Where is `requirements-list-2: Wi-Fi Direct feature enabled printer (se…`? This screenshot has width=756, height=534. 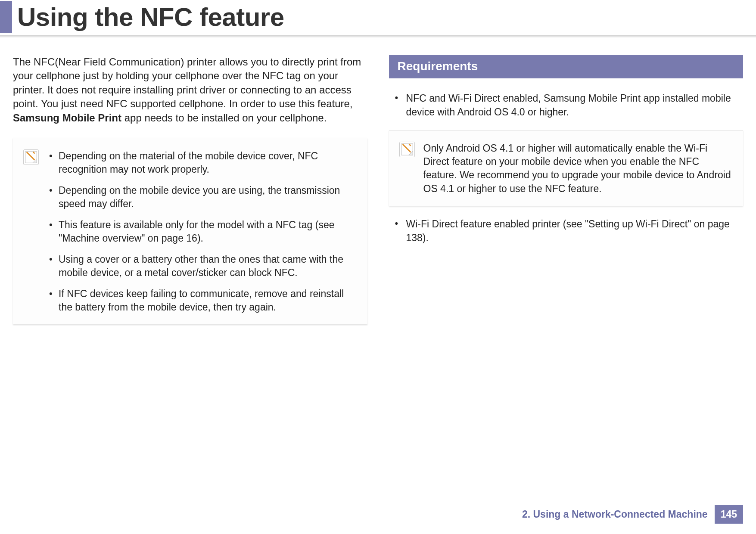
requirements-list-2: Wi-Fi Direct feature enabled printer (se… is located at coordinates (566, 231).